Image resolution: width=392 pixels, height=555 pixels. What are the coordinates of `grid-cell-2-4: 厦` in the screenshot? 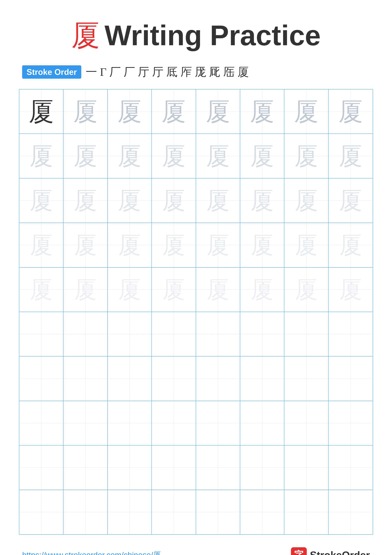 It's located at (174, 156).